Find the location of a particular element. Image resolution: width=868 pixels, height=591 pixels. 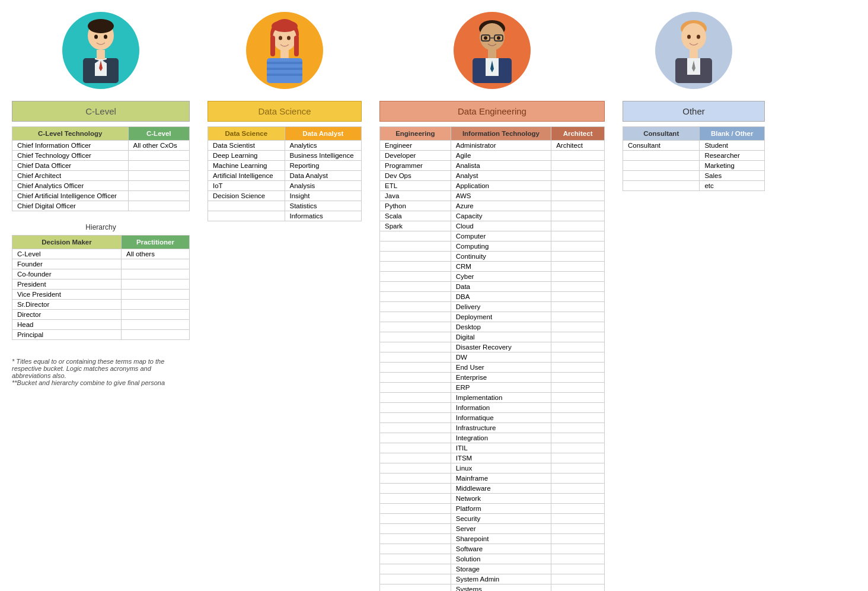

table-cell: ERP is located at coordinates (500, 388).